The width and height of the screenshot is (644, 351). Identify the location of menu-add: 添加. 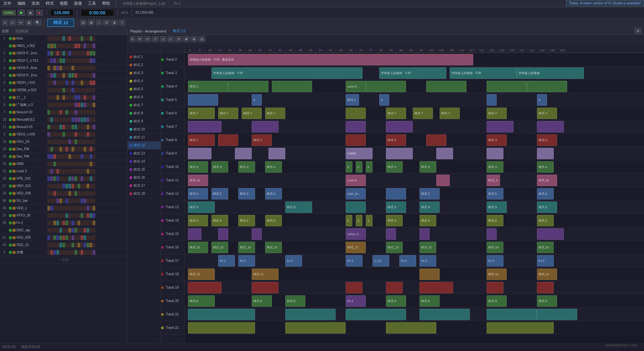
(36, 3).